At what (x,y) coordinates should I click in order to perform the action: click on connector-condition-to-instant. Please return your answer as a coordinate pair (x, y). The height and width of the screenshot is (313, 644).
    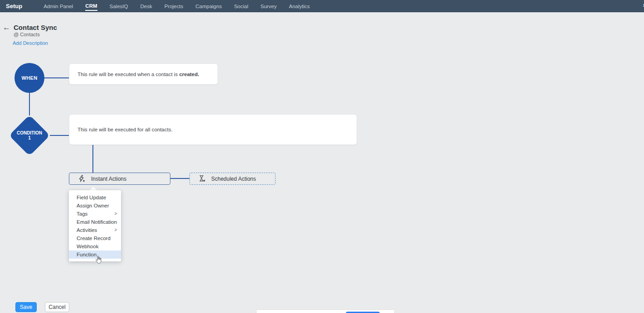
    Looking at the image, I should click on (93, 159).